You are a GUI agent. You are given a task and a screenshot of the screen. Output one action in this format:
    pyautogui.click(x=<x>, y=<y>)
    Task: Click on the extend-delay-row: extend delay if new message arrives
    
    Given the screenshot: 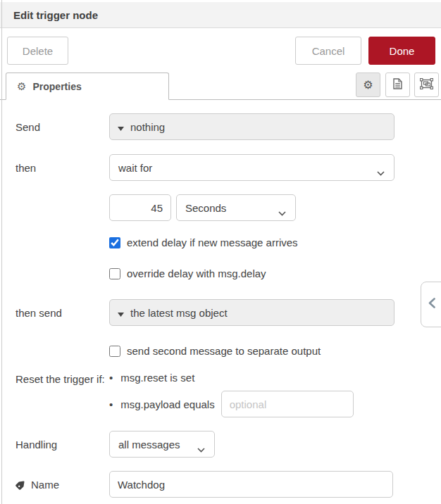 What is the action you would take?
    pyautogui.click(x=275, y=242)
    